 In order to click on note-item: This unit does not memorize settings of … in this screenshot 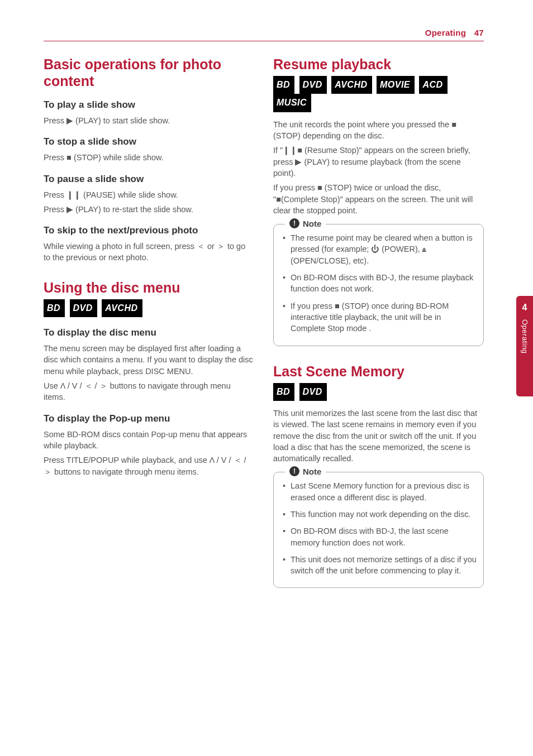, I will do `click(380, 565)`.